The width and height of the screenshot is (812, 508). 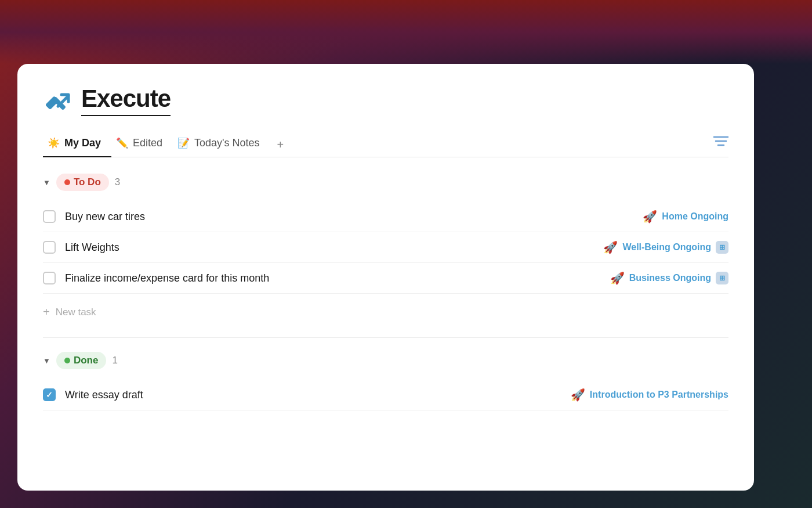 What do you see at coordinates (386, 338) in the screenshot?
I see `section-divider` at bounding box center [386, 338].